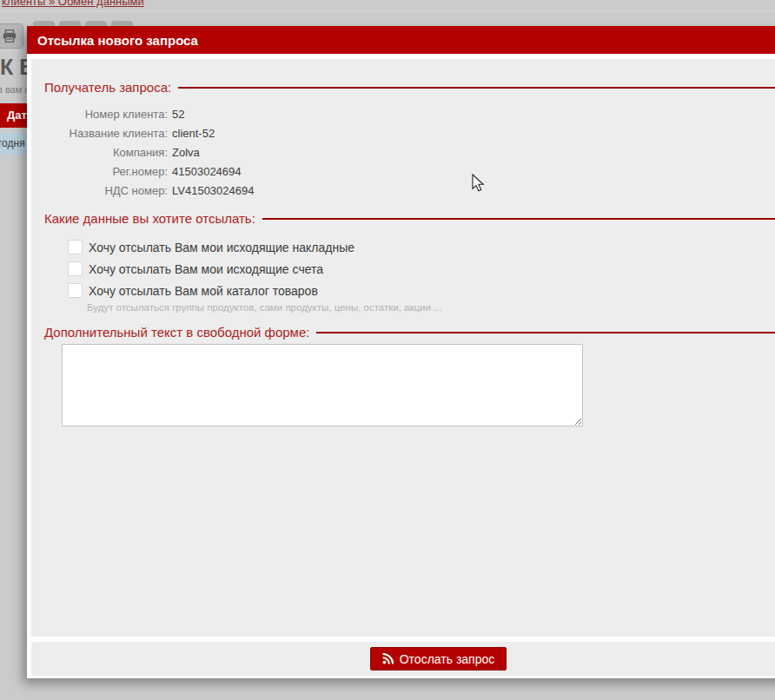  What do you see at coordinates (479, 185) in the screenshot?
I see `mouse-cursor` at bounding box center [479, 185].